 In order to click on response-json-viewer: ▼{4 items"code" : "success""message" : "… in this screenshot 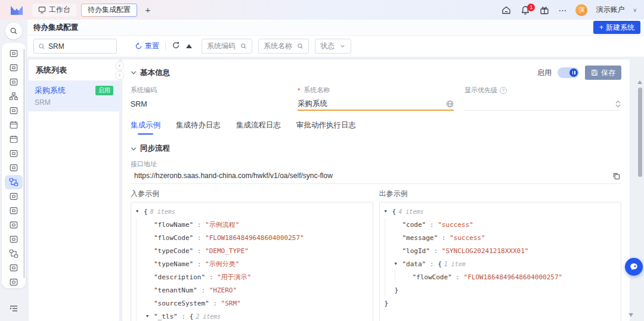, I will do `click(501, 261)`.